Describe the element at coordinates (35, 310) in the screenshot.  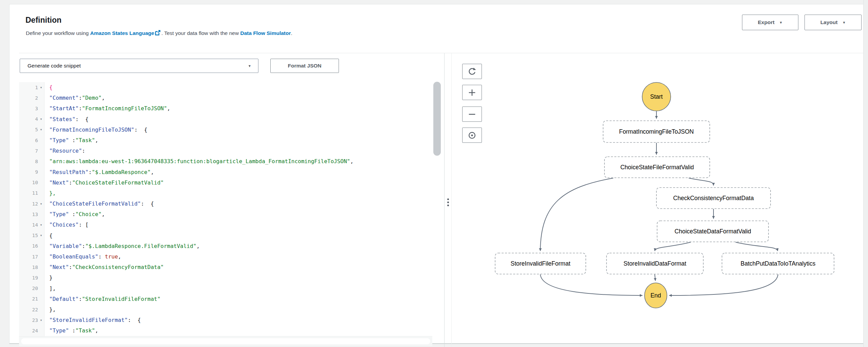
I see `line-number: 22` at that location.